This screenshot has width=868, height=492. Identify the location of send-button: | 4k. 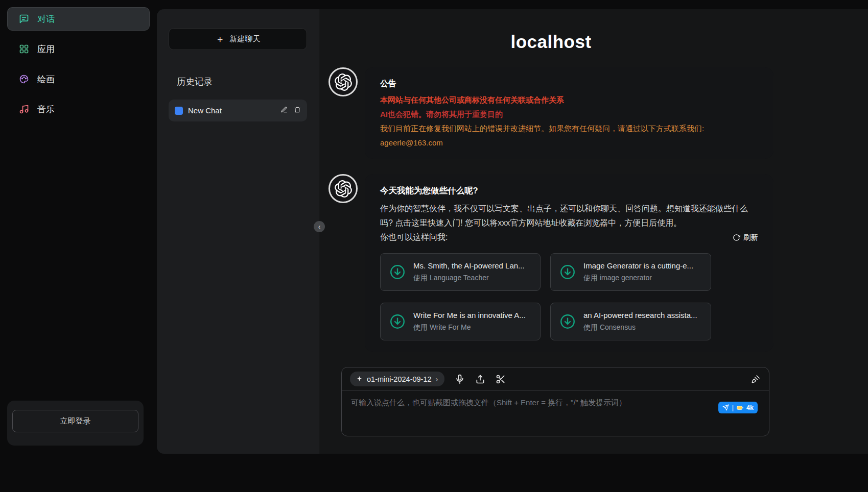
(738, 407).